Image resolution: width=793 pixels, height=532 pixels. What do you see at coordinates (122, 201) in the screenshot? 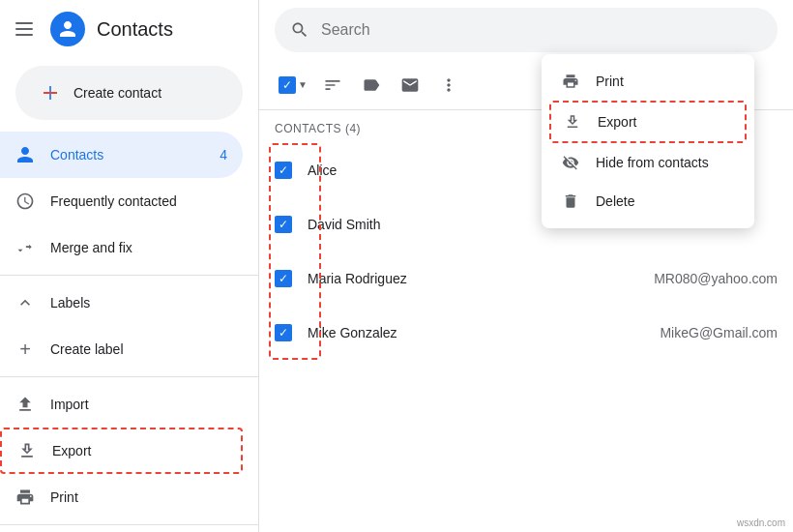
I see `sidebar-item-frequently-contacted: Frequently contacted` at bounding box center [122, 201].